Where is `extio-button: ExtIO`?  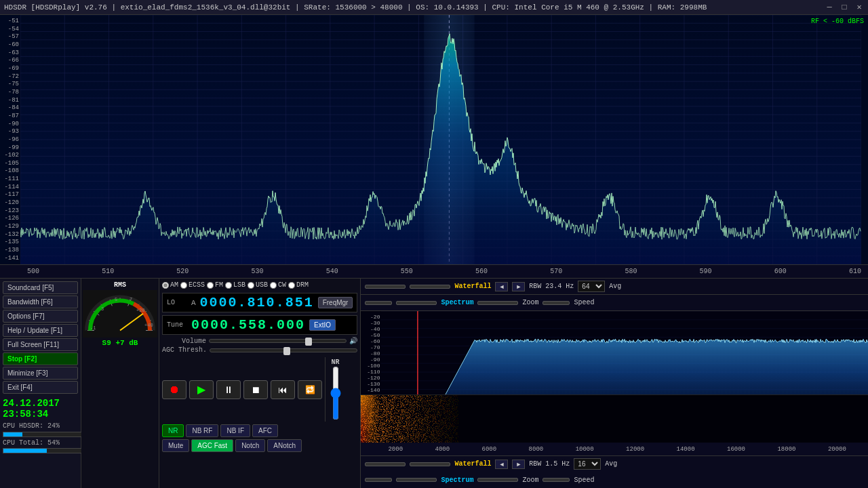 extio-button: ExtIO is located at coordinates (323, 325).